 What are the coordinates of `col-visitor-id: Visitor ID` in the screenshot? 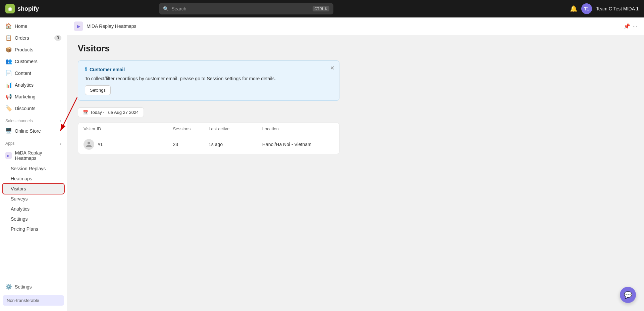 It's located at (128, 129).